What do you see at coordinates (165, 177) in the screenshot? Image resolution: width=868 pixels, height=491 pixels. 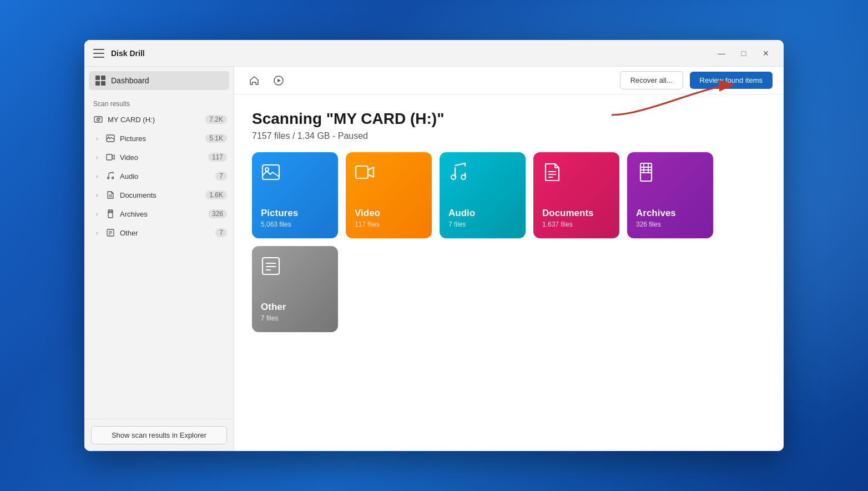 I see `sidebar-audio-label: Audio` at bounding box center [165, 177].